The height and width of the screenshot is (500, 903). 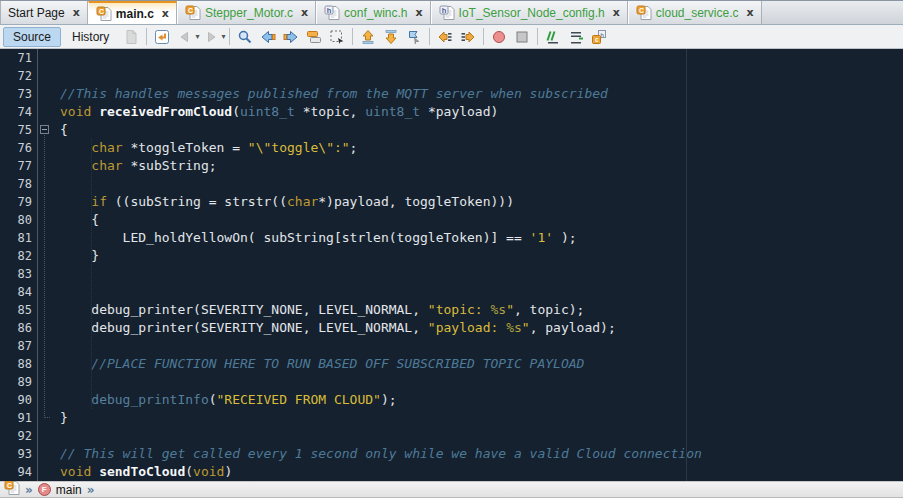 I want to click on uncomment-icon, so click(x=576, y=36).